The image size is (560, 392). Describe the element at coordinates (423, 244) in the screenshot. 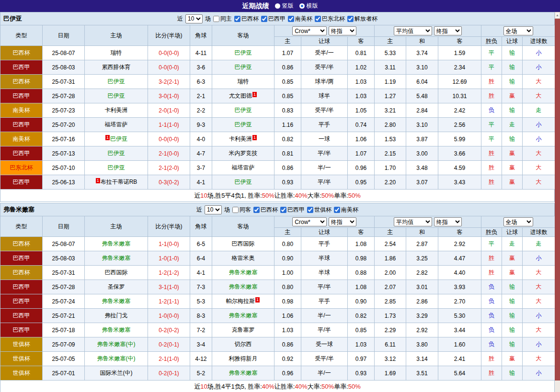

I see `avg-draw-cell: 2.87` at that location.